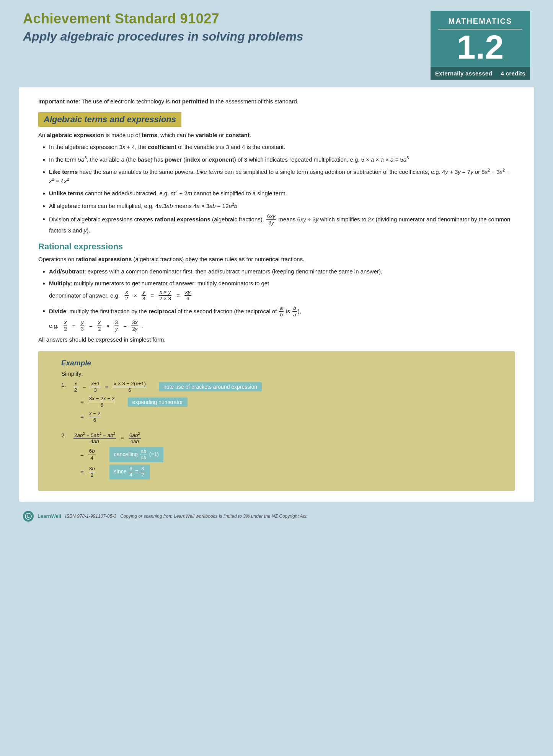  I want to click on note-since: since 64 = 32, so click(130, 472).